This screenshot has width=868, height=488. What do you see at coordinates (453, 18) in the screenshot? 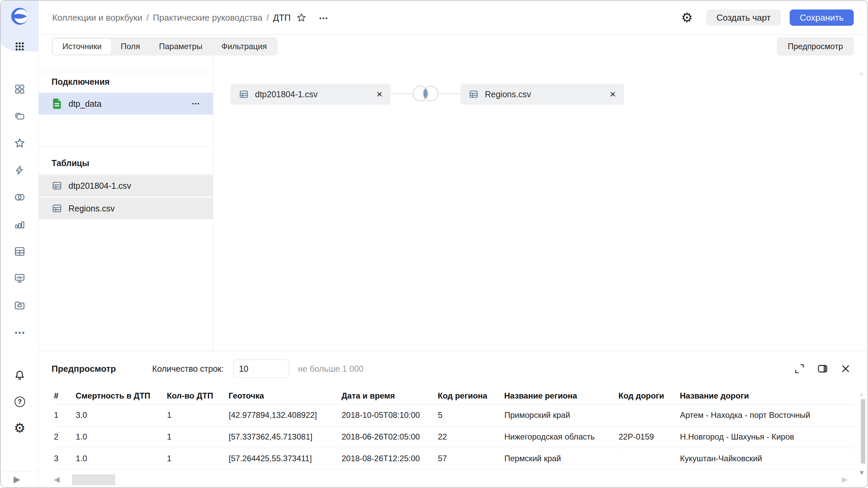
I see `top-bar: Коллекции и воркбуки / Практические руко…` at bounding box center [453, 18].